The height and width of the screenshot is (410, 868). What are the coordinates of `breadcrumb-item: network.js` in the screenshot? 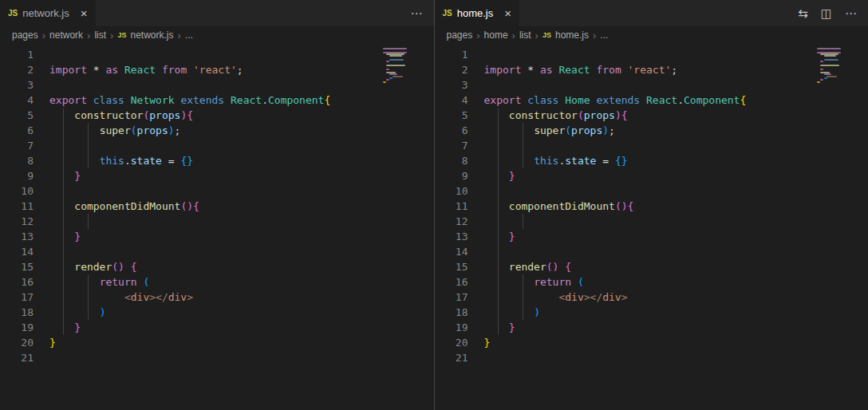 It's located at (152, 35).